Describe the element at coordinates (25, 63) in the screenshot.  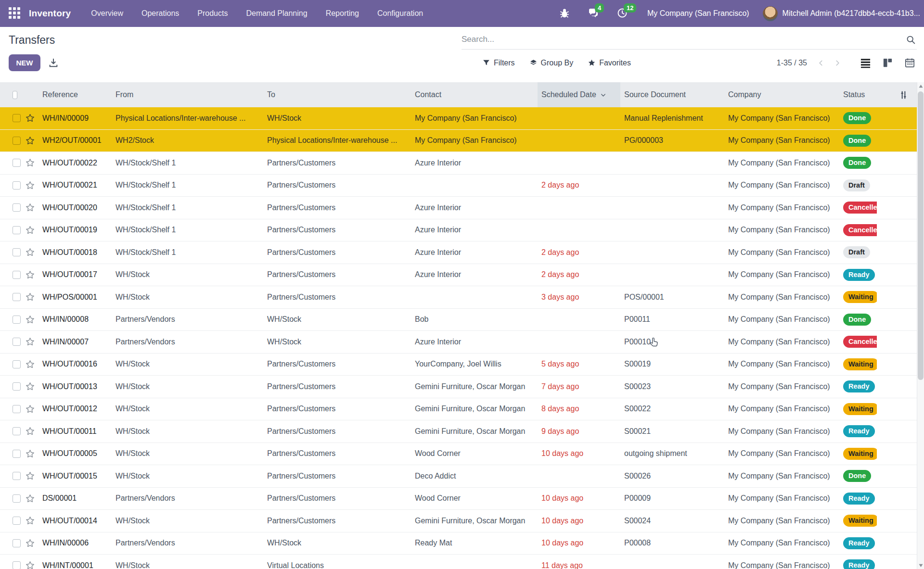
I see `new-button: NEW` at that location.